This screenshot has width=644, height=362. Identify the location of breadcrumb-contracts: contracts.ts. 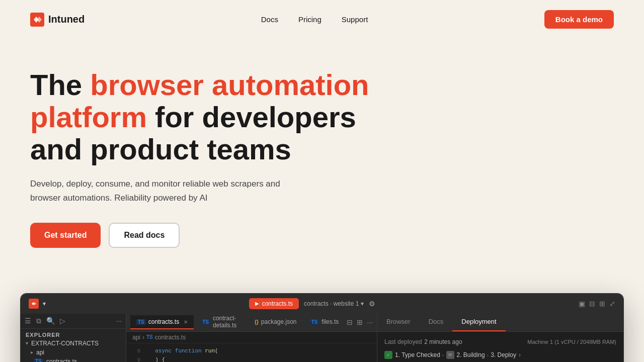
(170, 337).